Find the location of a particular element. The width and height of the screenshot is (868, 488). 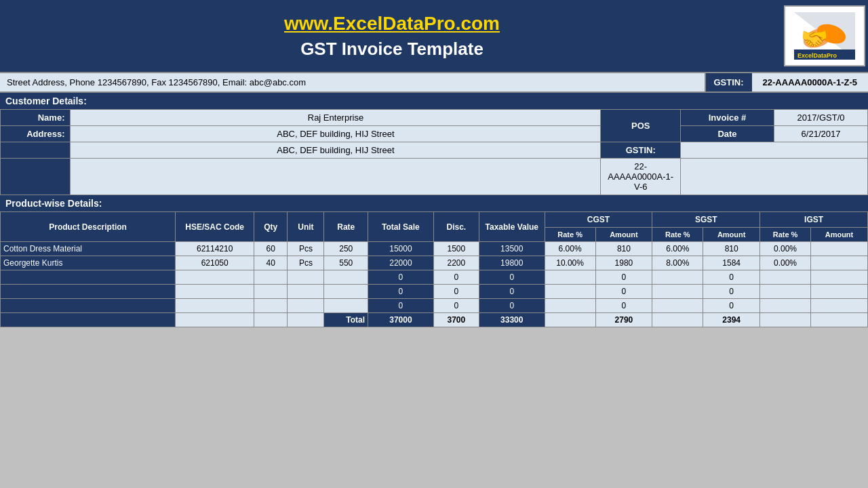

sgst-rate: 6.00% is located at coordinates (678, 249).